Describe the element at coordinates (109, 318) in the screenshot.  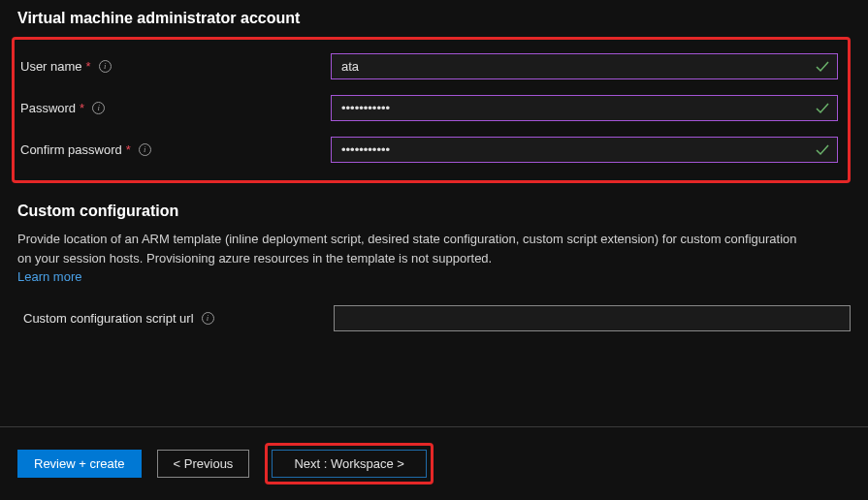
I see `label-script-url-text: Custom configuration script url` at that location.